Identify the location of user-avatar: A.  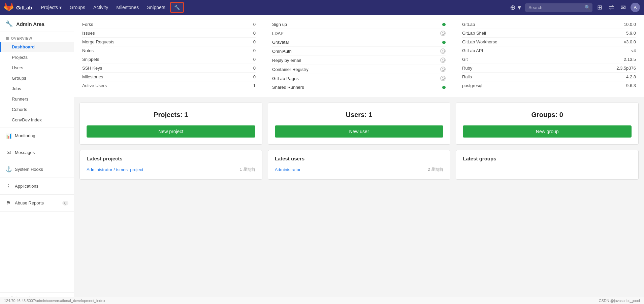
(635, 7).